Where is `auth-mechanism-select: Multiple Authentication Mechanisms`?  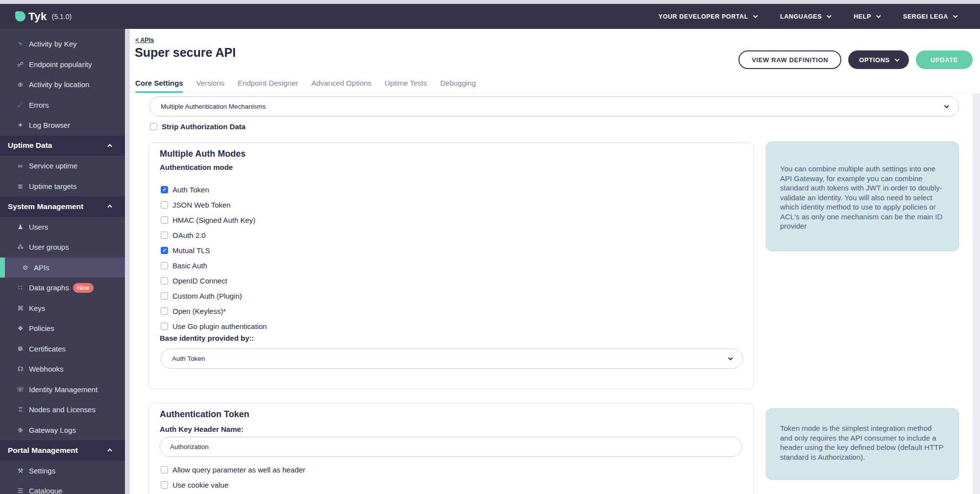
auth-mechanism-select: Multiple Authentication Mechanisms is located at coordinates (554, 107).